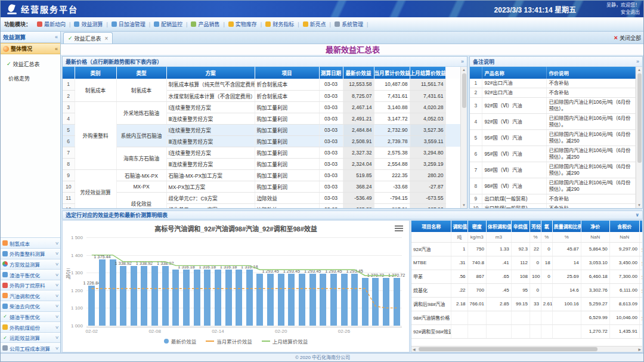 The height and width of the screenshot is (362, 644). Describe the element at coordinates (243, 24) in the screenshot. I see `menu-item-6: 实物库存` at that location.